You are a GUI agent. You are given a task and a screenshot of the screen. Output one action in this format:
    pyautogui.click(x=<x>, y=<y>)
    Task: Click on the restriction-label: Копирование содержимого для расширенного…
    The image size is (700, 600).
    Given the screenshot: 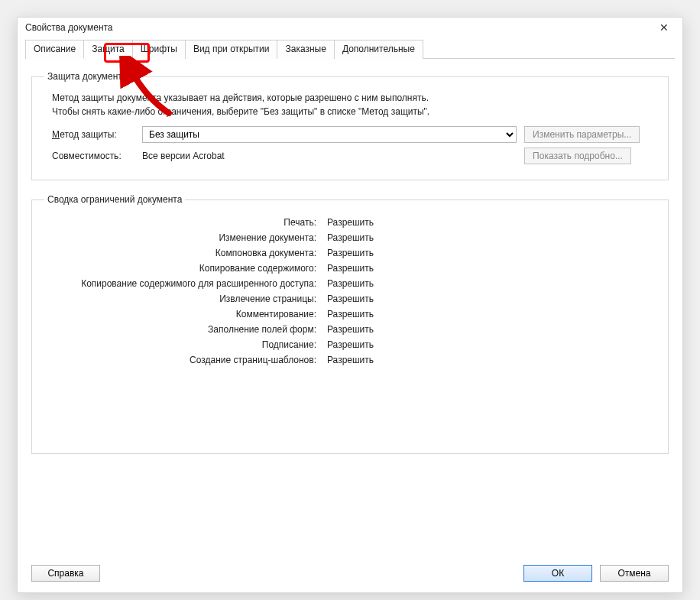 What is the action you would take?
    pyautogui.click(x=186, y=284)
    